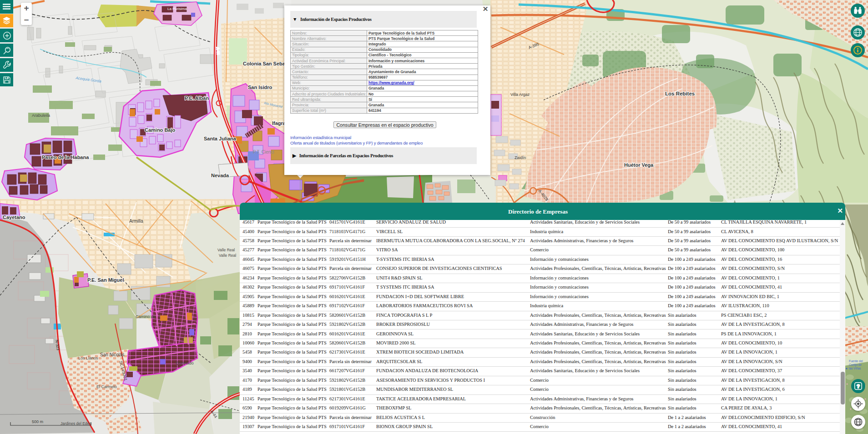 The width and height of the screenshot is (868, 434). What do you see at coordinates (855, 365) in the screenshot?
I see `svg-text: Cortijo de` at bounding box center [855, 365].